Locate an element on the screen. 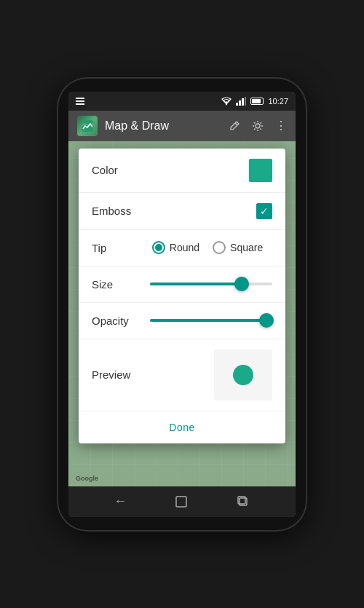  opacity-slider-fill is located at coordinates (208, 320).